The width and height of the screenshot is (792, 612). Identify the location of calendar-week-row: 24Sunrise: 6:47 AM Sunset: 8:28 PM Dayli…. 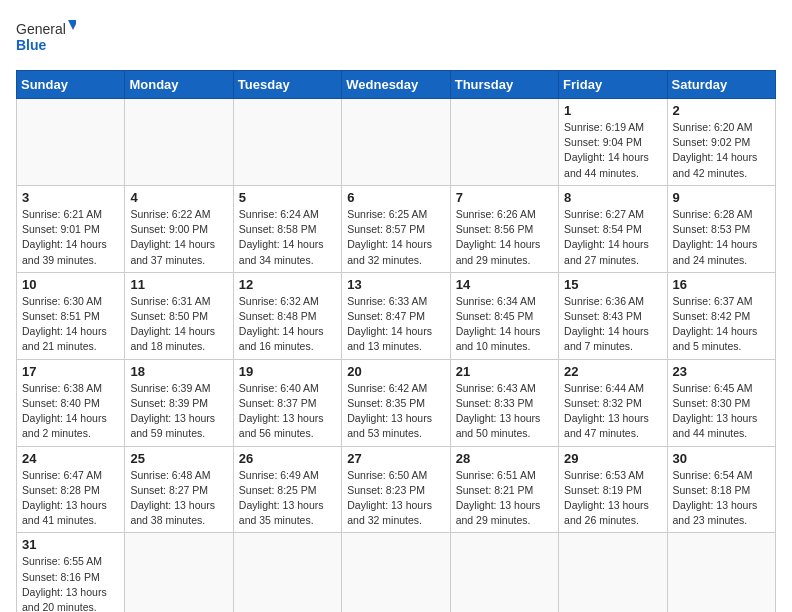
(396, 490).